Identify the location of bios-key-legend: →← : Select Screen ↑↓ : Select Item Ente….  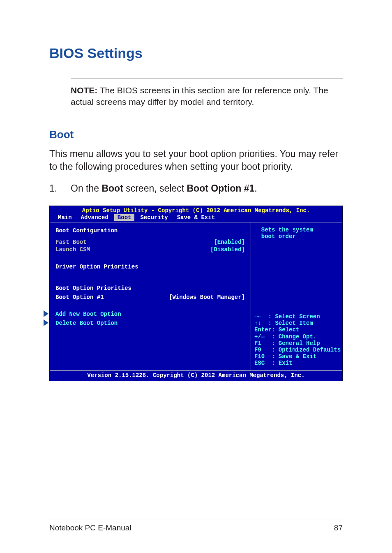
(296, 340).